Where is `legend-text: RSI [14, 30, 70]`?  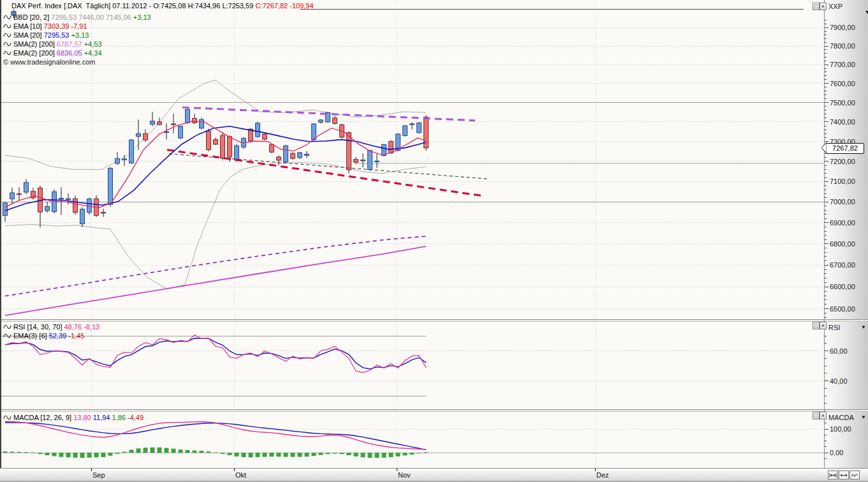
legend-text: RSI [14, 30, 70] is located at coordinates (39, 327).